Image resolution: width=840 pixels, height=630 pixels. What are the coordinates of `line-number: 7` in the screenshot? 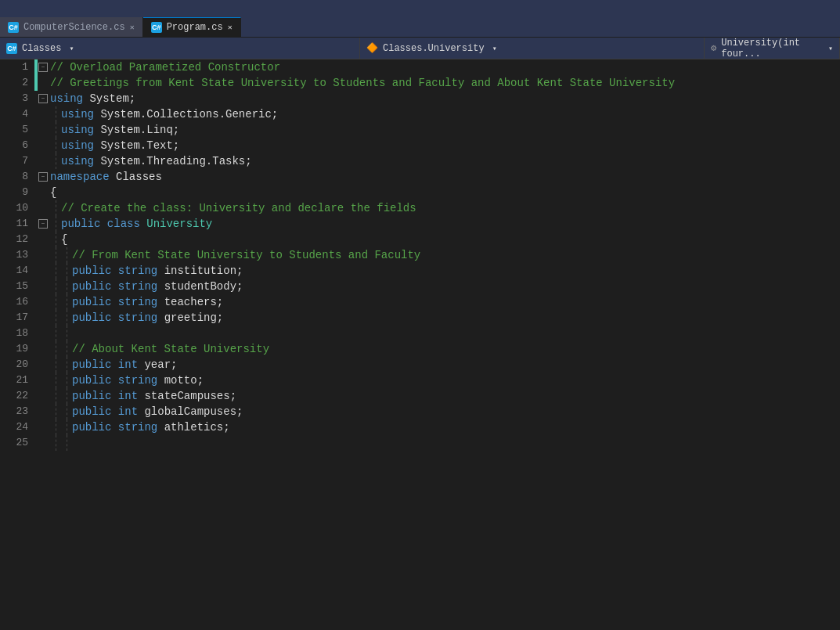 It's located at (17, 161).